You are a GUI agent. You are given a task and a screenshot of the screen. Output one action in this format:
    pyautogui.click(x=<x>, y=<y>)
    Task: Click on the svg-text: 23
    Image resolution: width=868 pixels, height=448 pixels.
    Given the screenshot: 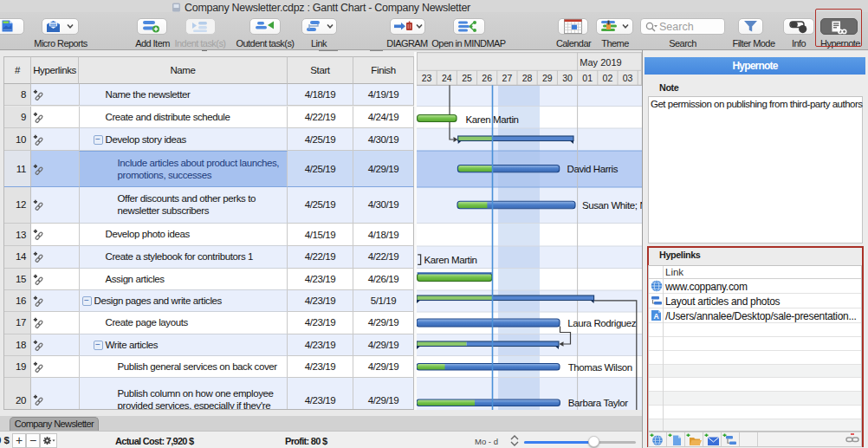 What is the action you would take?
    pyautogui.click(x=427, y=78)
    